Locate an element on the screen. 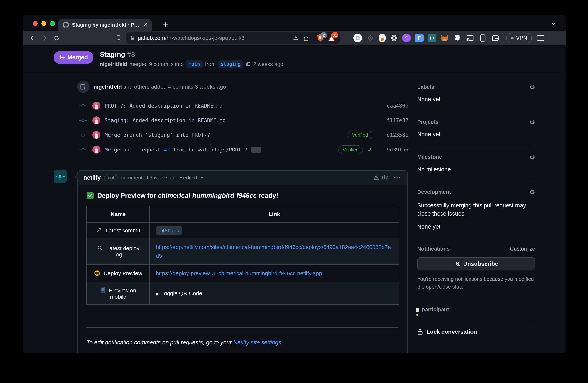 The width and height of the screenshot is (588, 383). commits-added-header: nigelritfeld and others added 4 commits … is located at coordinates (231, 87).